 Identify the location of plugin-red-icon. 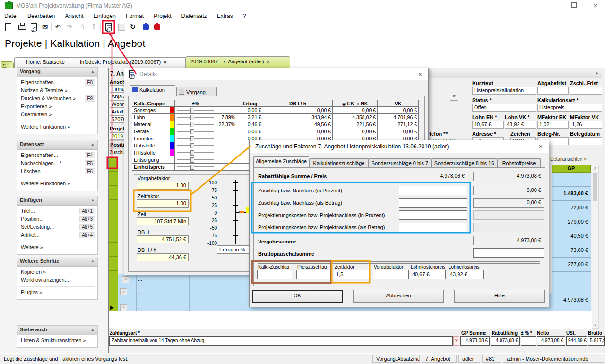
(157, 27).